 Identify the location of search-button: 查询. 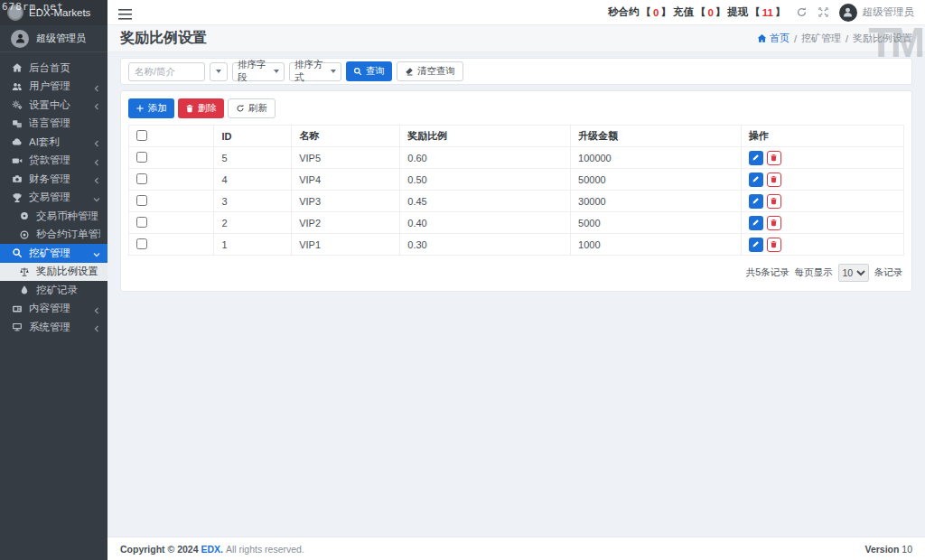
(369, 71).